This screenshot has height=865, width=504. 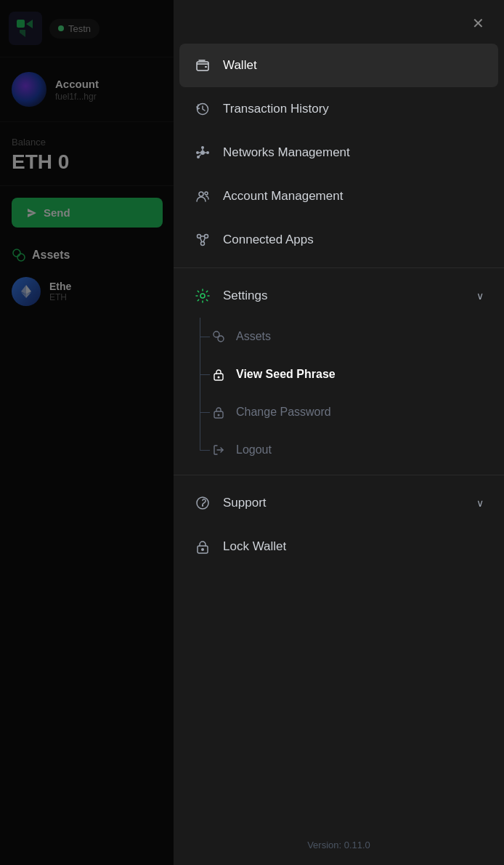 What do you see at coordinates (219, 374) in the screenshot?
I see `lock-icon` at bounding box center [219, 374].